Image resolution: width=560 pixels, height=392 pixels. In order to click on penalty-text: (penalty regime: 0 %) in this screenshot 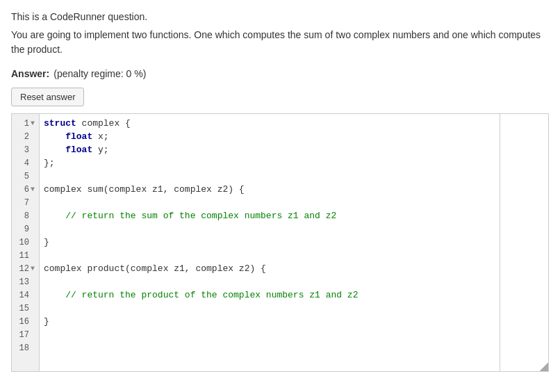, I will do `click(100, 74)`.